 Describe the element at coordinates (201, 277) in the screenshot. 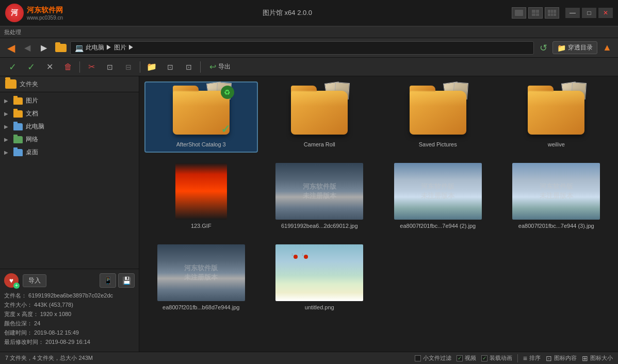

I see `file-item-jpg4: 河东软件版未注册版本 ea8007f201fb...b68d7e944.jpg` at that location.